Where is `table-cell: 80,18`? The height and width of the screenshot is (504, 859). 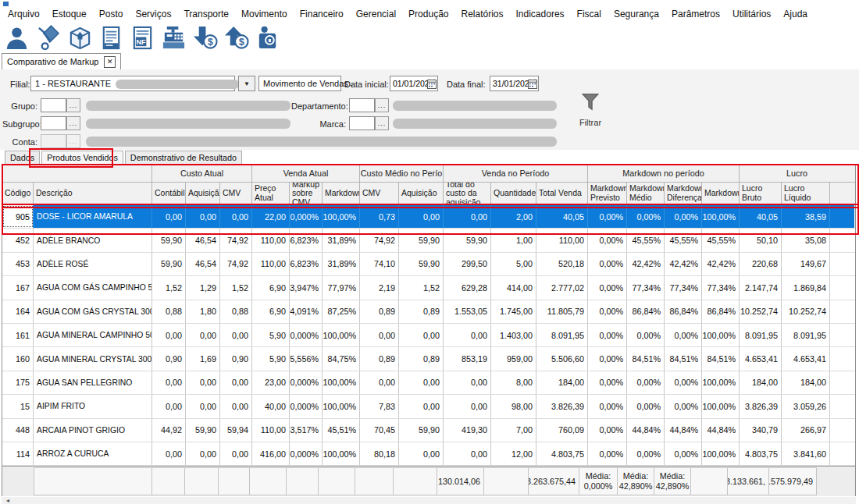
table-cell: 80,18 is located at coordinates (380, 454).